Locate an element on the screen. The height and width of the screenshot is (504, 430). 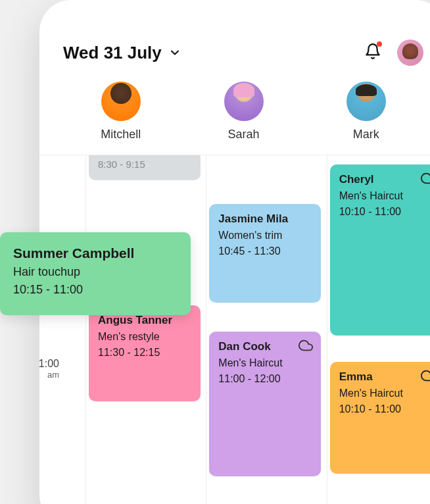
appointment-card: Jasmine Mila Women's trim 10:45 - 11:30 is located at coordinates (265, 253).